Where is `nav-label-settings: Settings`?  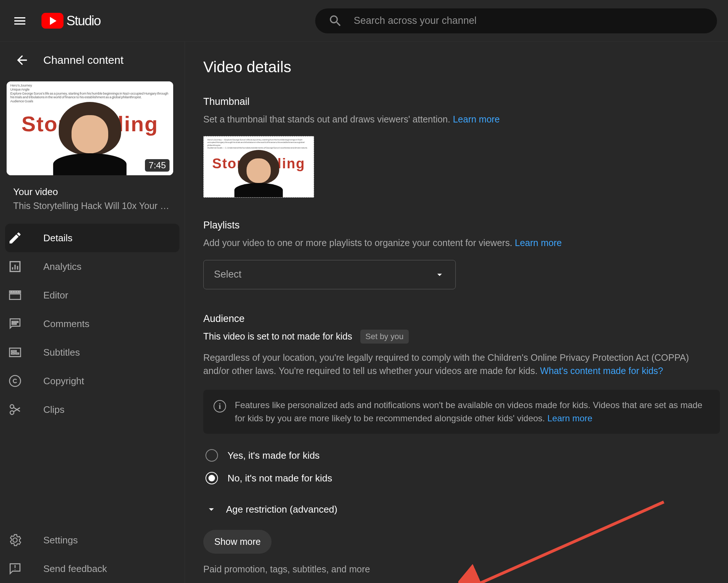
nav-label-settings: Settings is located at coordinates (61, 540).